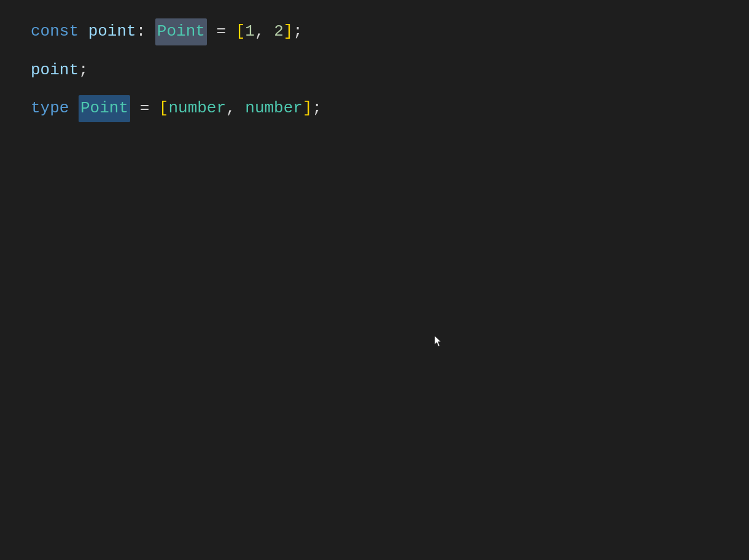  What do you see at coordinates (264, 32) in the screenshot?
I see `token-comma-1: ,` at bounding box center [264, 32].